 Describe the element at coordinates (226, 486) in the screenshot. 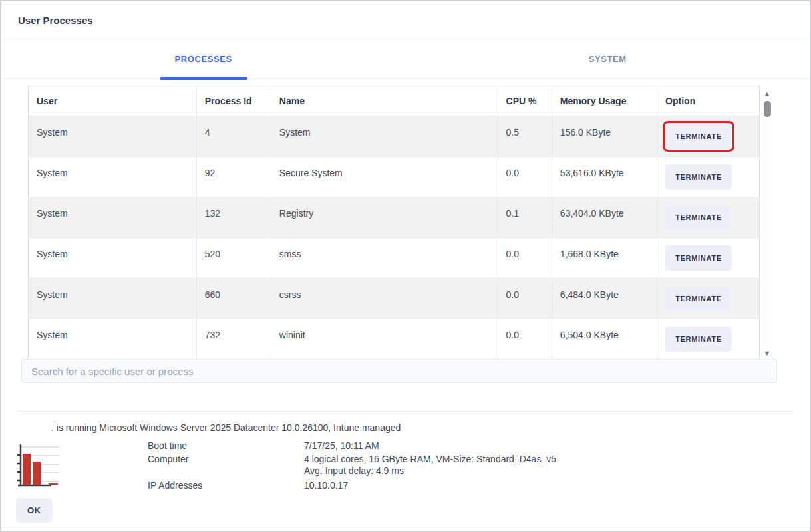

I see `info-field-label: IP Addresses` at that location.